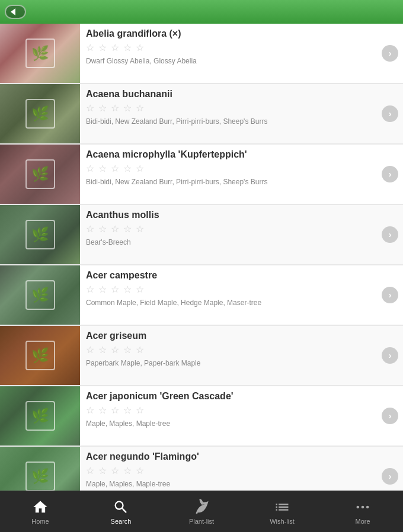 This screenshot has width=403, height=532. What do you see at coordinates (202, 511) in the screenshot?
I see `bottom-nav: Home Search Plant-list Wish-list More` at bounding box center [202, 511].